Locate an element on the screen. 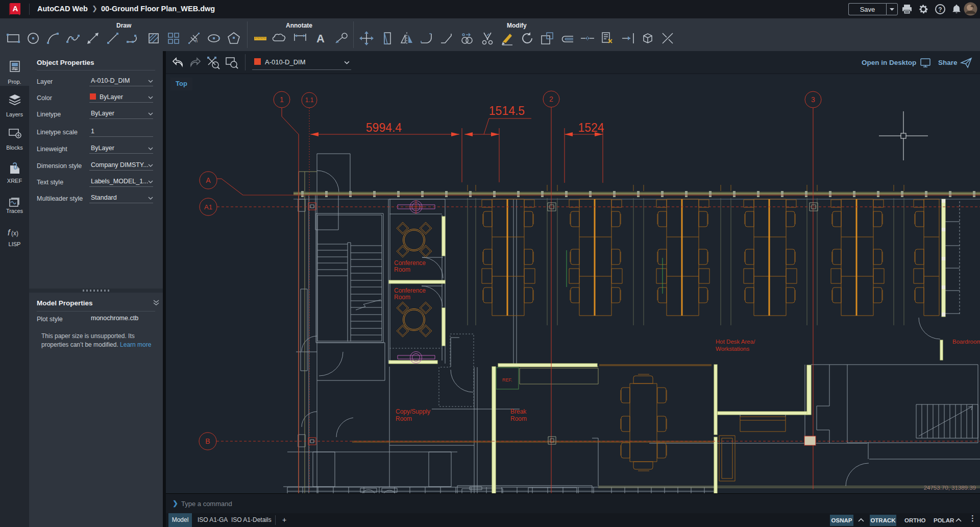 Image resolution: width=980 pixels, height=527 pixels. svg-text: Hot Desk Area/ is located at coordinates (736, 342).